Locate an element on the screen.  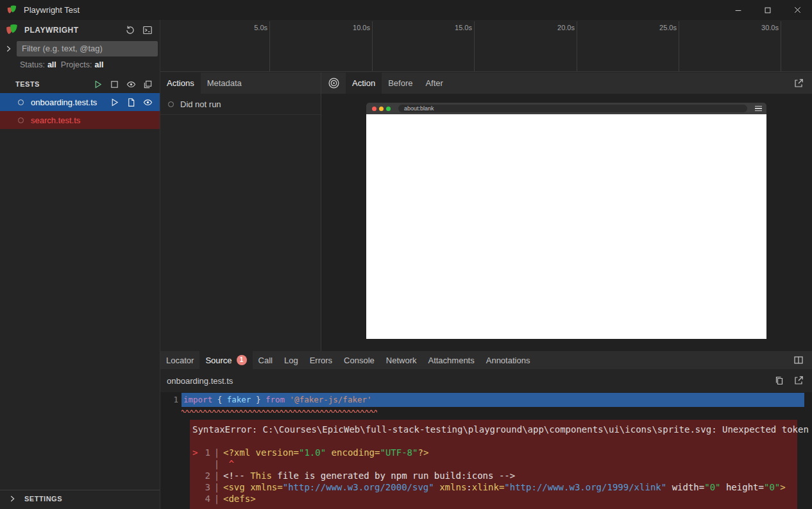
refresh-icon is located at coordinates (130, 30).